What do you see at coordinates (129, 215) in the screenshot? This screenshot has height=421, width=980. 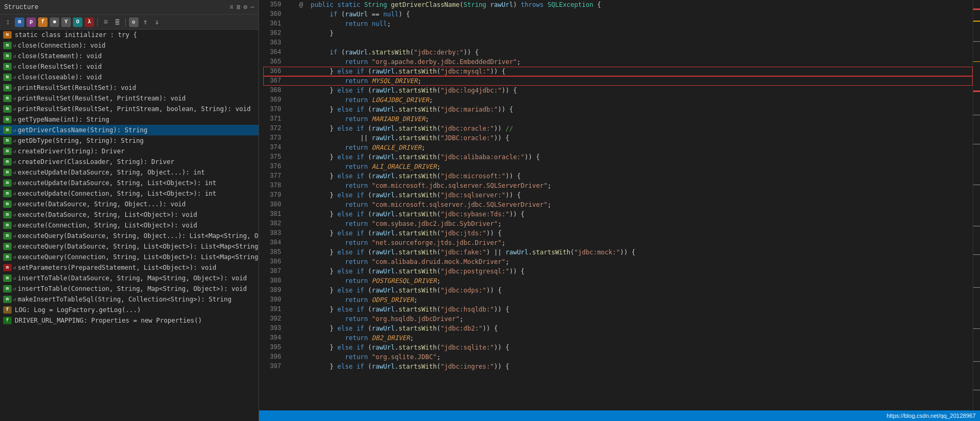 I see `struct-item: m↺execute(DataSource, String, List<Objec…` at bounding box center [129, 215].